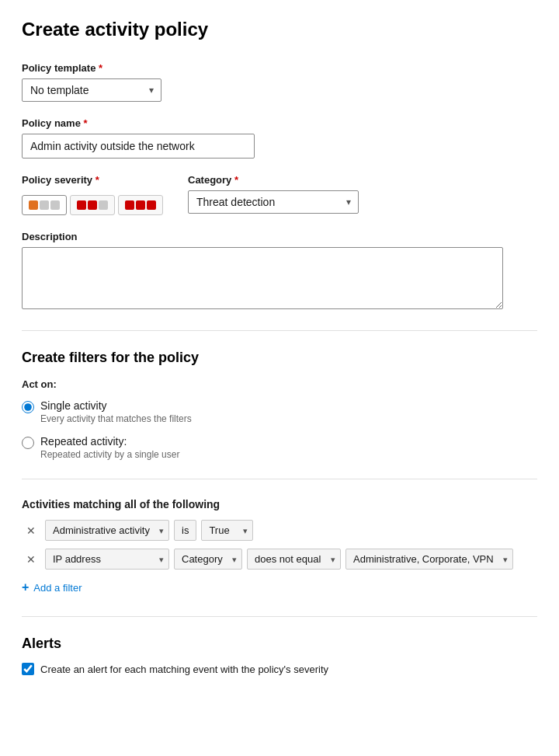 The image size is (559, 756). What do you see at coordinates (107, 530) in the screenshot?
I see `filter-1-field-wrapper: Administrative activity IP address User` at bounding box center [107, 530].